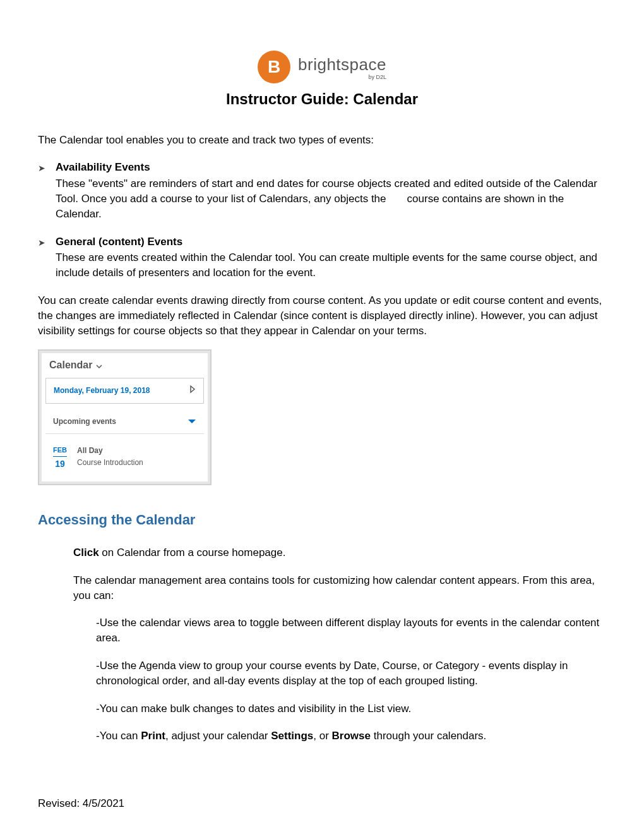 Image resolution: width=644 pixels, height=834 pixels. What do you see at coordinates (119, 735) in the screenshot?
I see `t: -You can` at bounding box center [119, 735].